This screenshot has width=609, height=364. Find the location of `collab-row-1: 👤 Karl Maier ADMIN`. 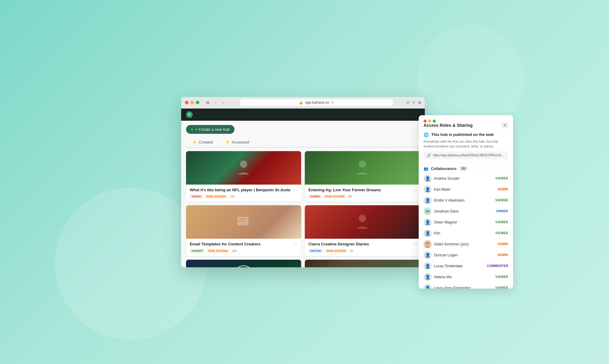

collab-row-1: 👤 Karl Maier ADMIN is located at coordinates (466, 189).